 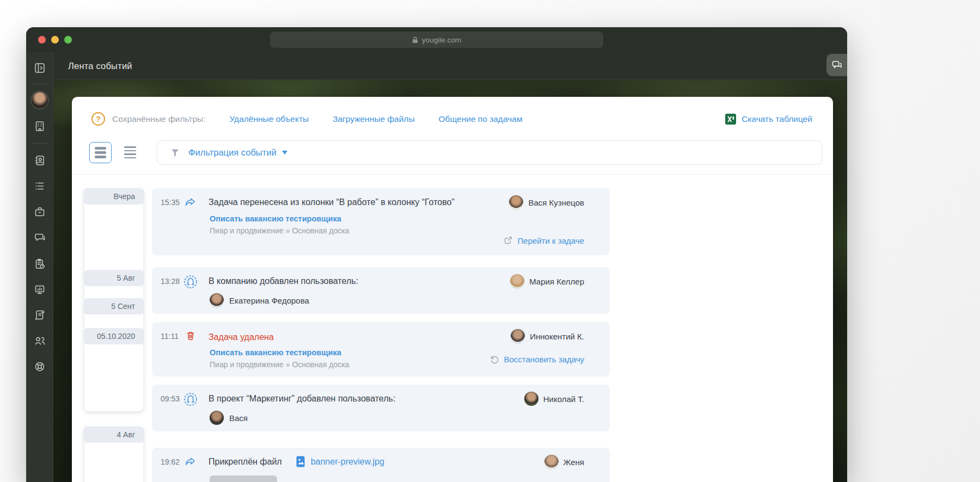 I want to click on file-link: banner-preview.jpg, so click(x=347, y=462).